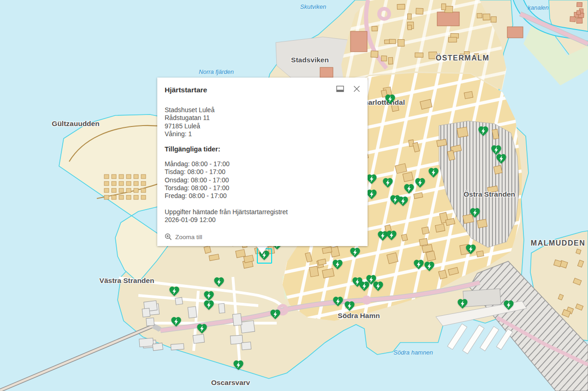 This screenshot has width=588, height=391. I want to click on popup-text-line: Stadshuset Luleå, so click(261, 110).